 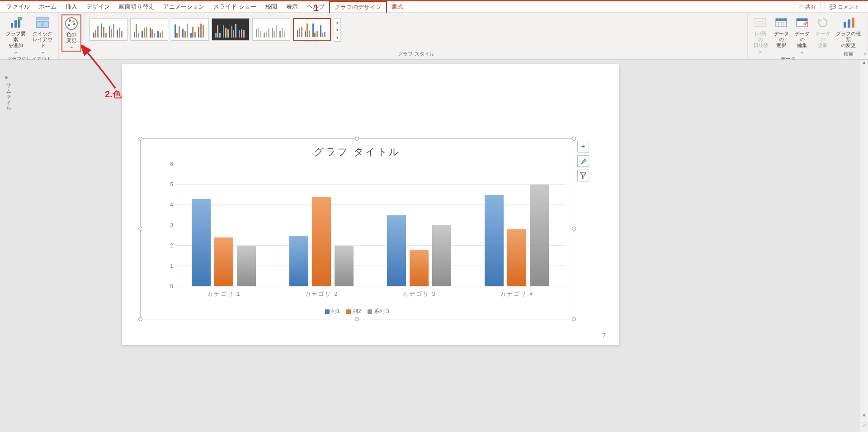 I want to click on annotation-marker-1: 1, so click(x=316, y=8).